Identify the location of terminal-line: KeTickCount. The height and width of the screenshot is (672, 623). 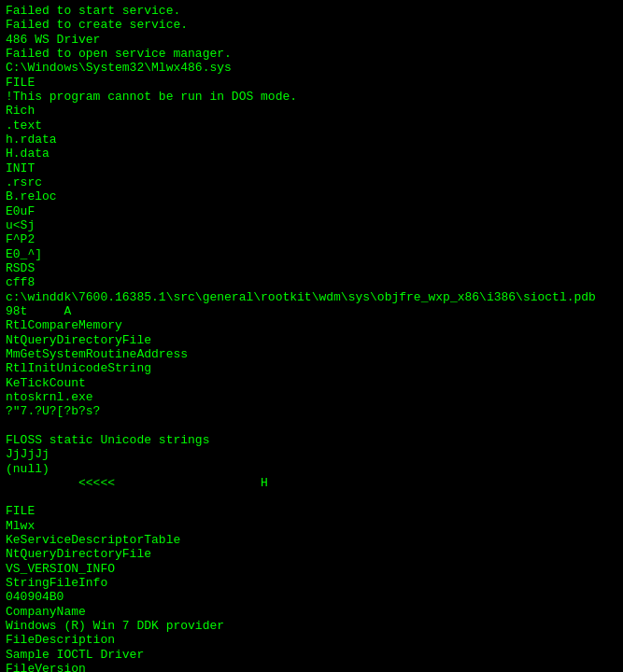
(312, 383).